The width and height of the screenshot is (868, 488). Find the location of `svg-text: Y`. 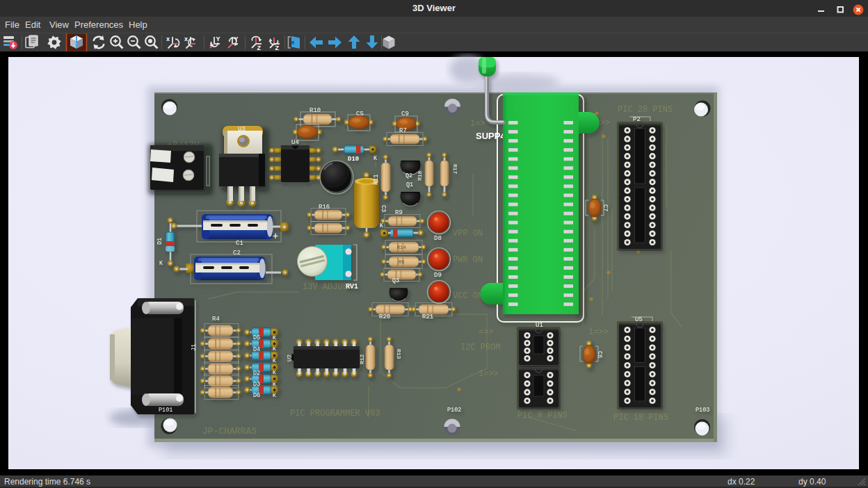

svg-text: Y is located at coordinates (218, 39).